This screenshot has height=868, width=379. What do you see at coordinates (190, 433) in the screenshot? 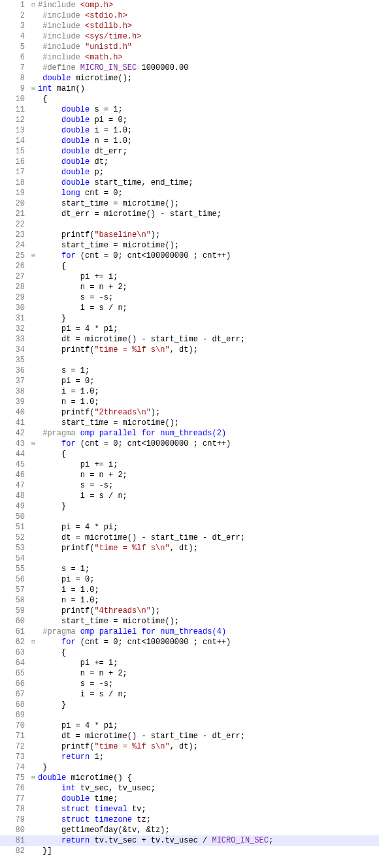
I see `code-line: 42 #pragma omp parallel for num_threads(…` at bounding box center [190, 433].